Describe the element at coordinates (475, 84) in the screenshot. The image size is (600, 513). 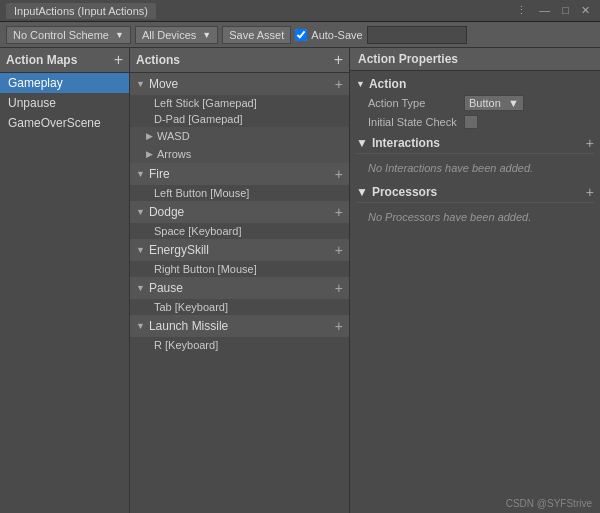
I see `action-section-header: ▼ Action` at that location.